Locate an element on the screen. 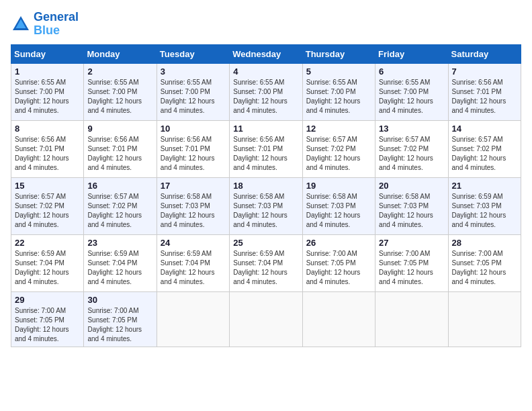 The height and width of the screenshot is (411, 532). day-number: 16 is located at coordinates (120, 185).